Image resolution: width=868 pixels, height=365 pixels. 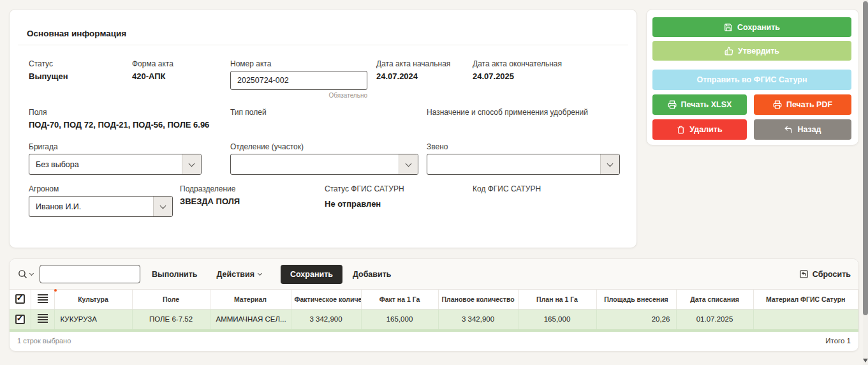 What do you see at coordinates (523, 158) in the screenshot?
I see `field-unit: Звено` at bounding box center [523, 158].